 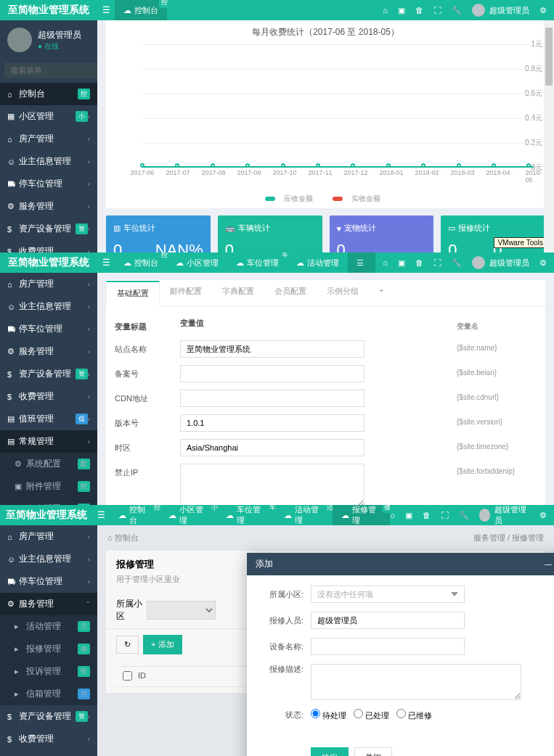 I want to click on tab-bars, so click(x=362, y=263).